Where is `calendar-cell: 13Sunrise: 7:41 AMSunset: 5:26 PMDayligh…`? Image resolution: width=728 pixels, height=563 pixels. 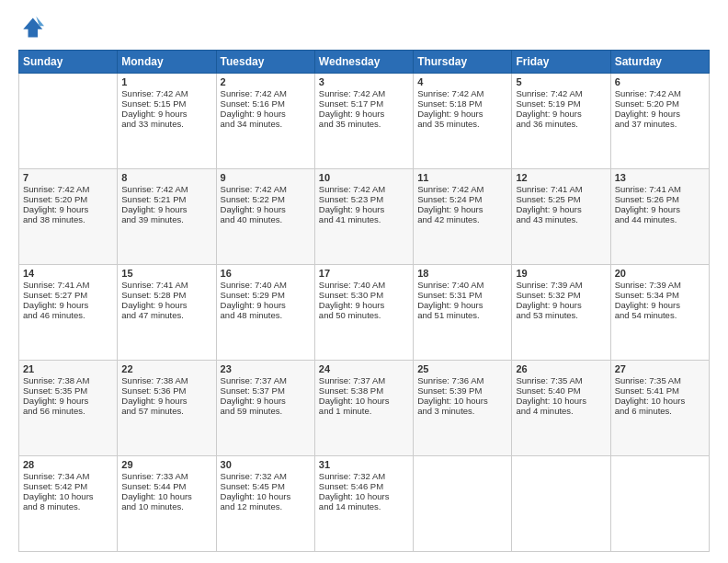 calendar-cell: 13Sunrise: 7:41 AMSunset: 5:26 PMDayligh… is located at coordinates (660, 217).